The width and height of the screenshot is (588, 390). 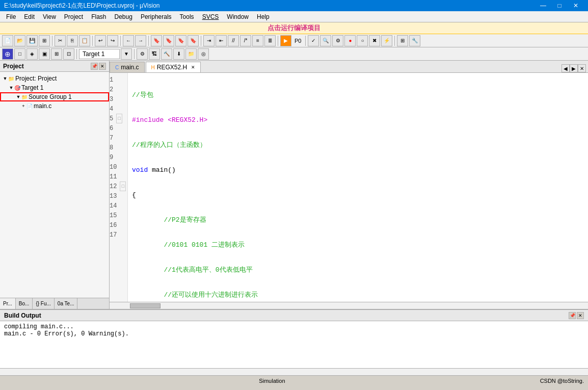 I want to click on project-icon: 📁, so click(x=11, y=79).